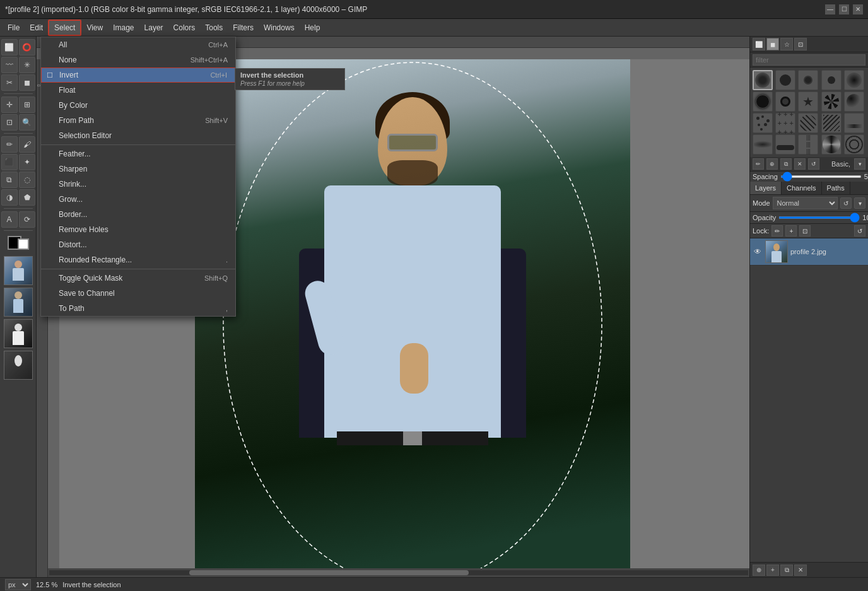 Image resolution: width=868 pixels, height=591 pixels. Describe the element at coordinates (243, 28) in the screenshot. I see `menu-filters: Filters` at that location.